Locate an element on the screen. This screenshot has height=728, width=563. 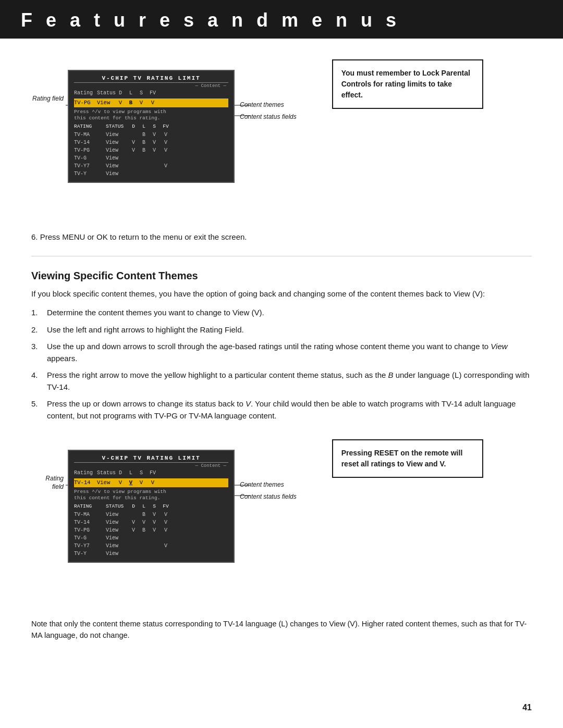
screen2-header: Rating Status D L S FV is located at coordinates (151, 473).